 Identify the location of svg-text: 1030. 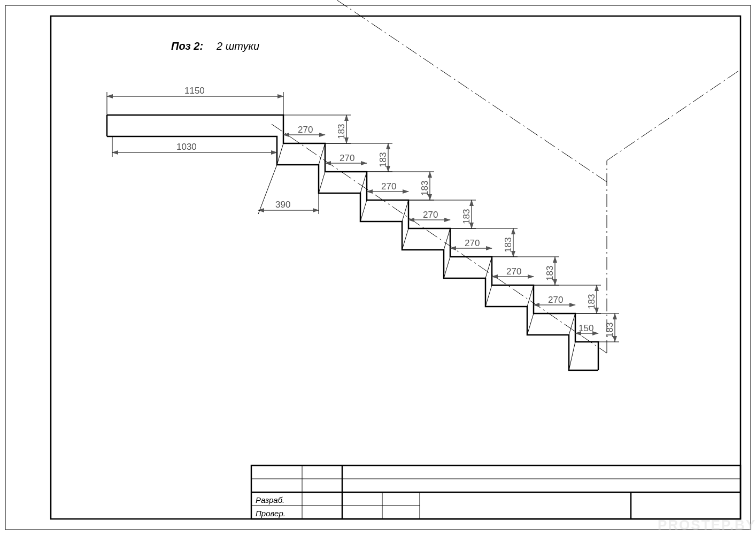
(187, 147).